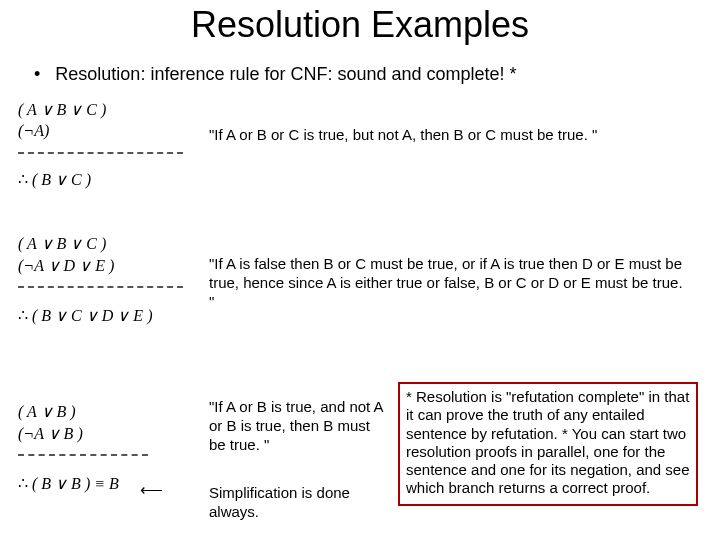 The width and height of the screenshot is (720, 540). I want to click on proof1-quote: "If A or B or C is true, but not A, then…, so click(450, 134).